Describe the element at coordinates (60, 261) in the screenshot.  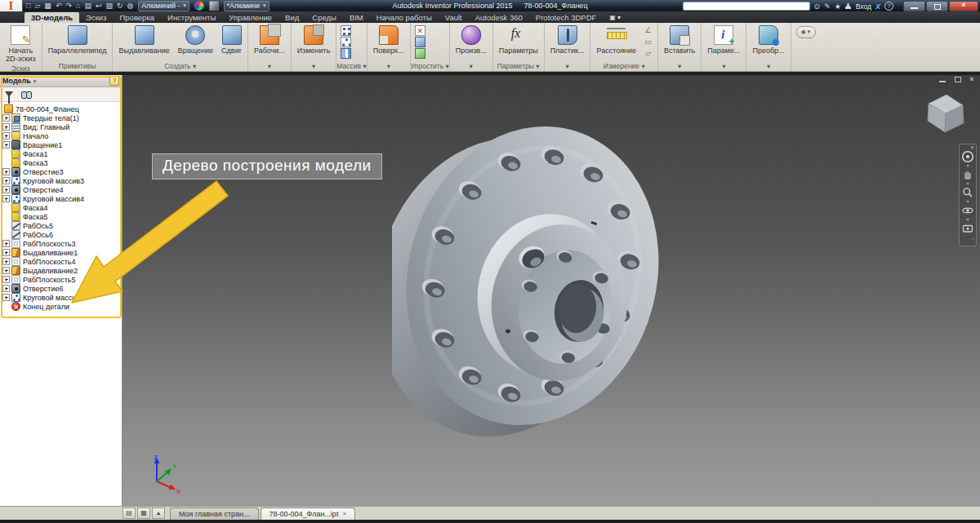
I see `tree-item: РабПлоскость4` at that location.